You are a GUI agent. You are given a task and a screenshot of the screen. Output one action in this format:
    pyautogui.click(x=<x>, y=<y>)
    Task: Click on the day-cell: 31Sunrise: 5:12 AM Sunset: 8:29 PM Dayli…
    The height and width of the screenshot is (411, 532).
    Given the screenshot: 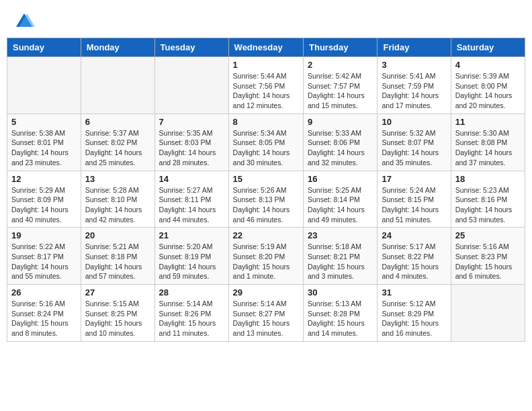 What is the action you would take?
    pyautogui.click(x=414, y=313)
    